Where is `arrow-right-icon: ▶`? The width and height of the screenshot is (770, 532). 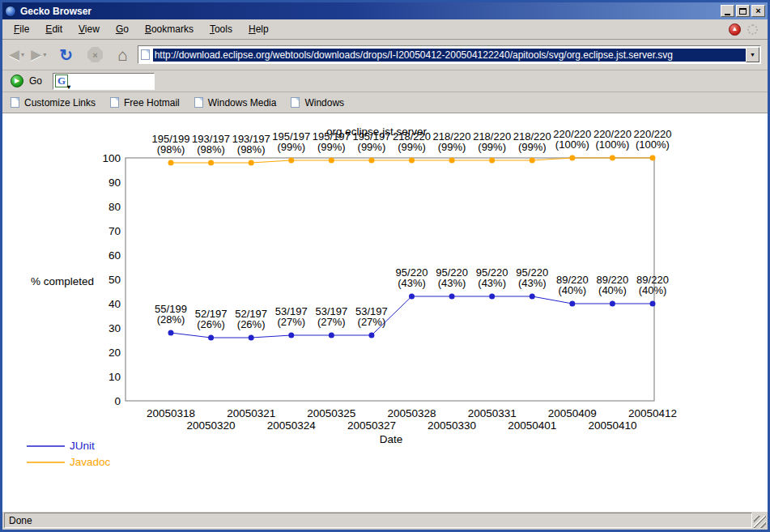
arrow-right-icon: ▶ is located at coordinates (36, 55).